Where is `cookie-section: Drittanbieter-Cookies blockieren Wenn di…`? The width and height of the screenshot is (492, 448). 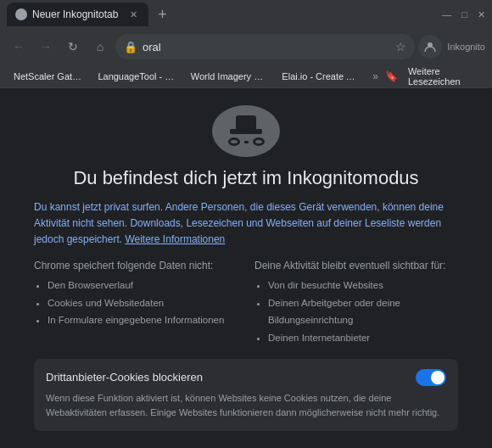
cookie-section: Drittanbieter-Cookies blockieren Wenn di… is located at coordinates (246, 395).